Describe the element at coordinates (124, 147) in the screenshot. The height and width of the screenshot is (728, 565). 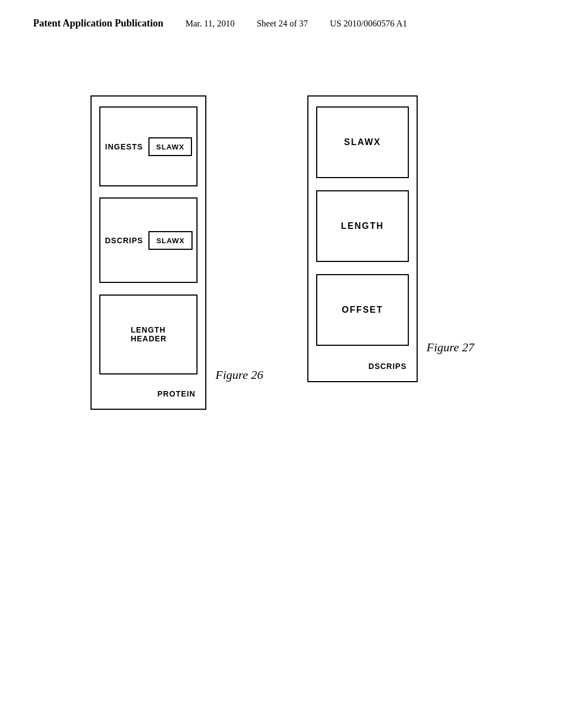
I see `fig26-ingests-label: INGESTS` at that location.